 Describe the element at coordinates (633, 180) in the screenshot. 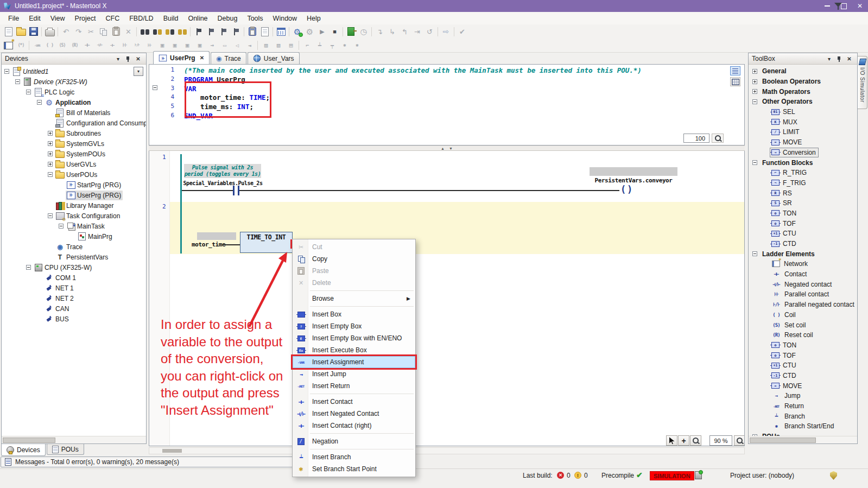

I see `coil-operand-label: PersistentVars.conveyor` at that location.